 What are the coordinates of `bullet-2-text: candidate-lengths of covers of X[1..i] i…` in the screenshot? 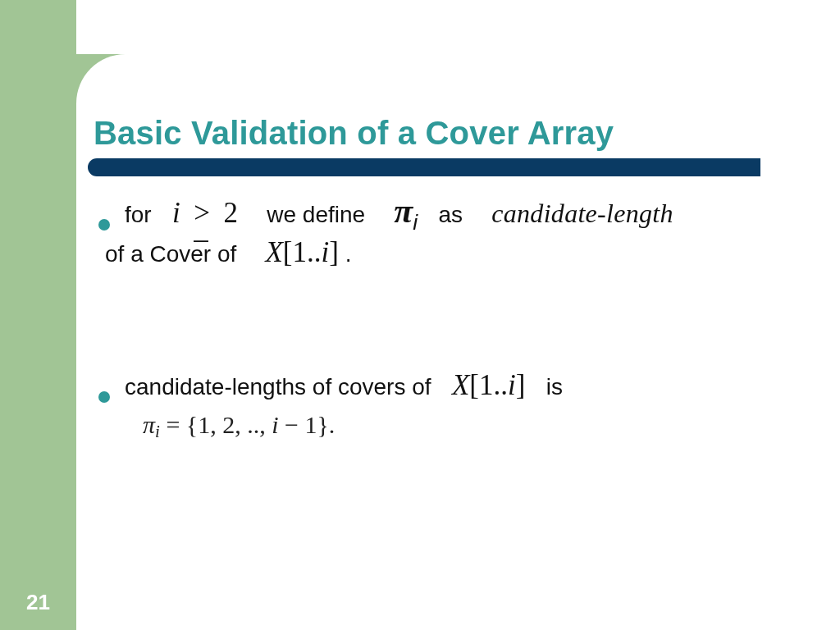 It's located at (344, 386).